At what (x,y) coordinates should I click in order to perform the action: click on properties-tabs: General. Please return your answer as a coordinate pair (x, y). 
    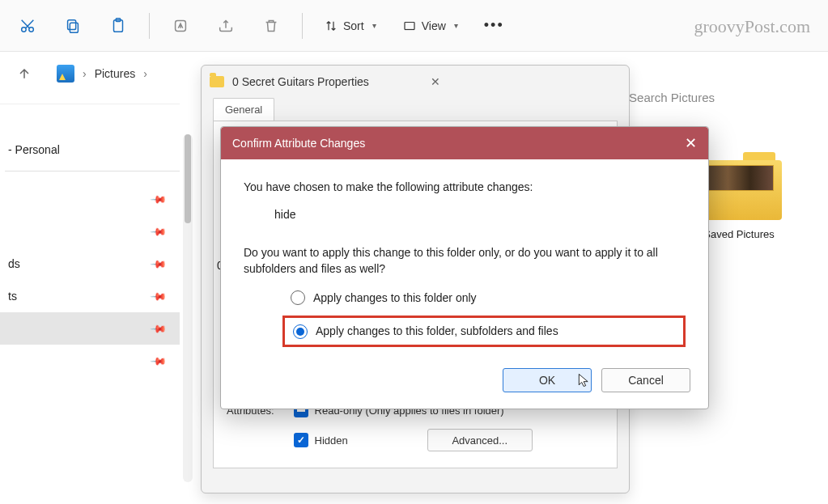
    Looking at the image, I should click on (415, 109).